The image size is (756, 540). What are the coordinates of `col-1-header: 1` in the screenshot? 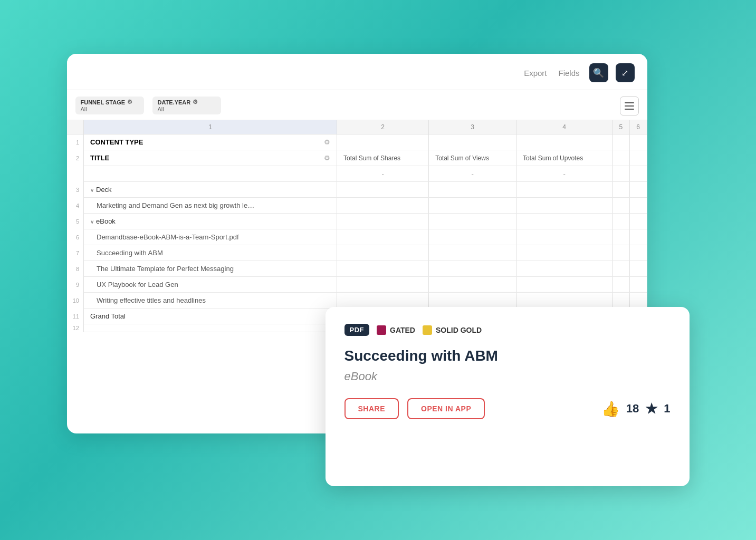 It's located at (210, 128).